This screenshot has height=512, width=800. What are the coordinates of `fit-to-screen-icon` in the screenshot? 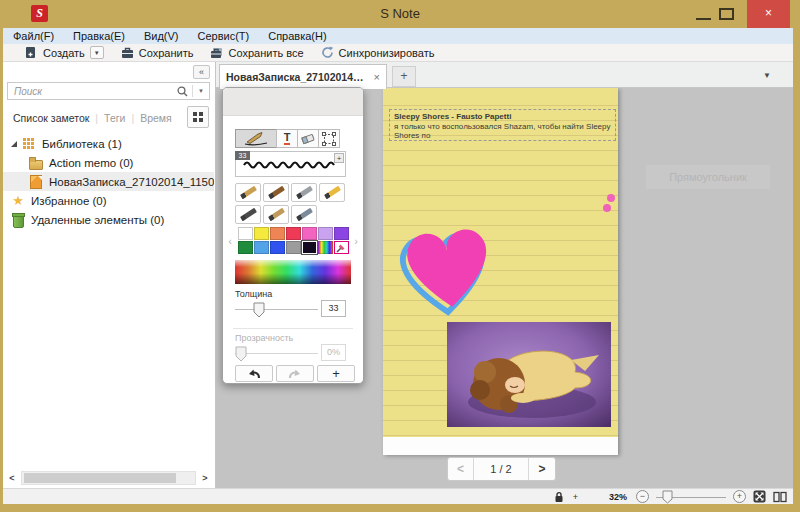 It's located at (760, 496).